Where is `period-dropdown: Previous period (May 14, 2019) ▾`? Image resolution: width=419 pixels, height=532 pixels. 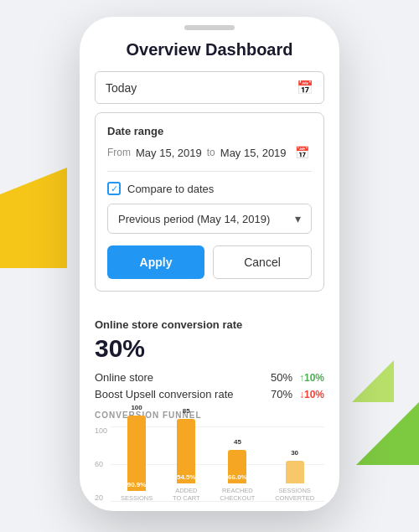
period-dropdown: Previous period (May 14, 2019) ▾ is located at coordinates (210, 219).